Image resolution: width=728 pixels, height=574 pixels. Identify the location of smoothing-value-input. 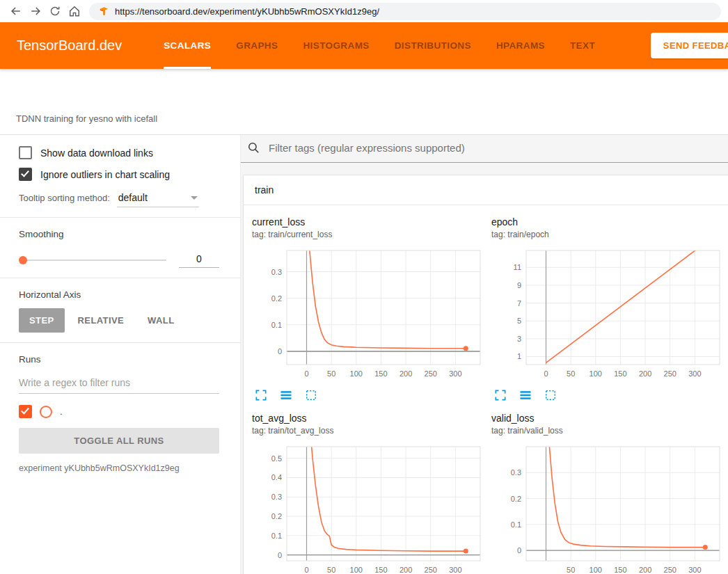
(199, 260).